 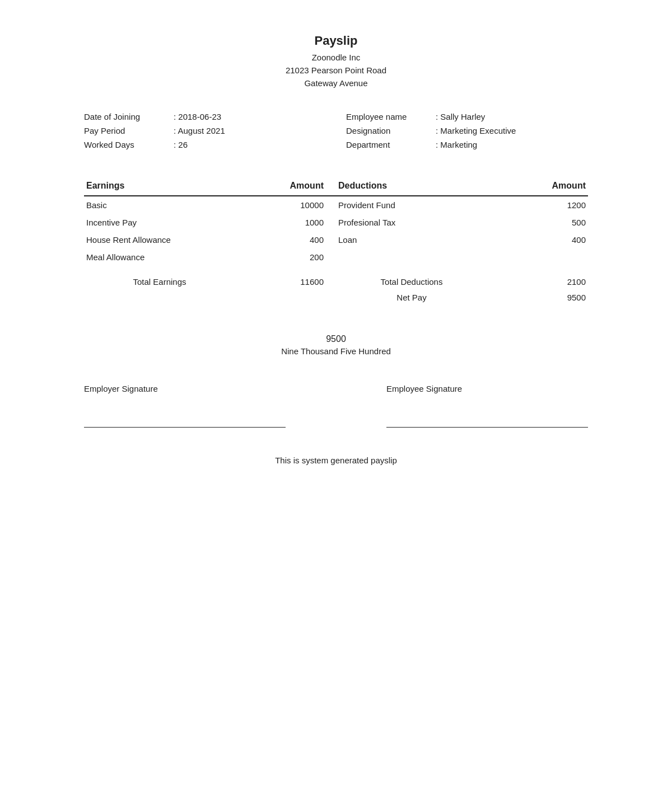 What do you see at coordinates (336, 460) in the screenshot?
I see `footer-text: This is system generated payslip` at bounding box center [336, 460].